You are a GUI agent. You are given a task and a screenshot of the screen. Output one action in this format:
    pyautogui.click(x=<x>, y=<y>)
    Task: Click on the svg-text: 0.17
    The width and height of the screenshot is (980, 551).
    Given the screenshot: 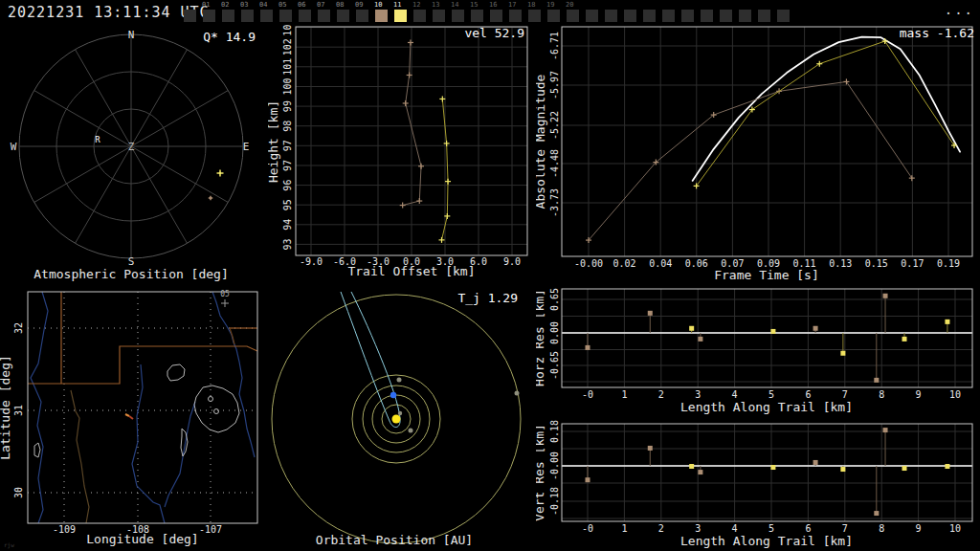 What is the action you would take?
    pyautogui.click(x=912, y=264)
    